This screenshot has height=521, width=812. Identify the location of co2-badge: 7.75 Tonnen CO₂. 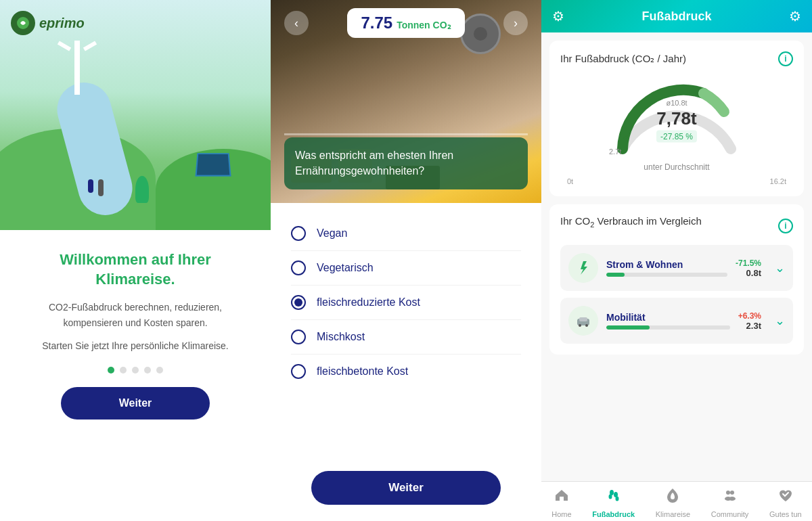
(406, 23).